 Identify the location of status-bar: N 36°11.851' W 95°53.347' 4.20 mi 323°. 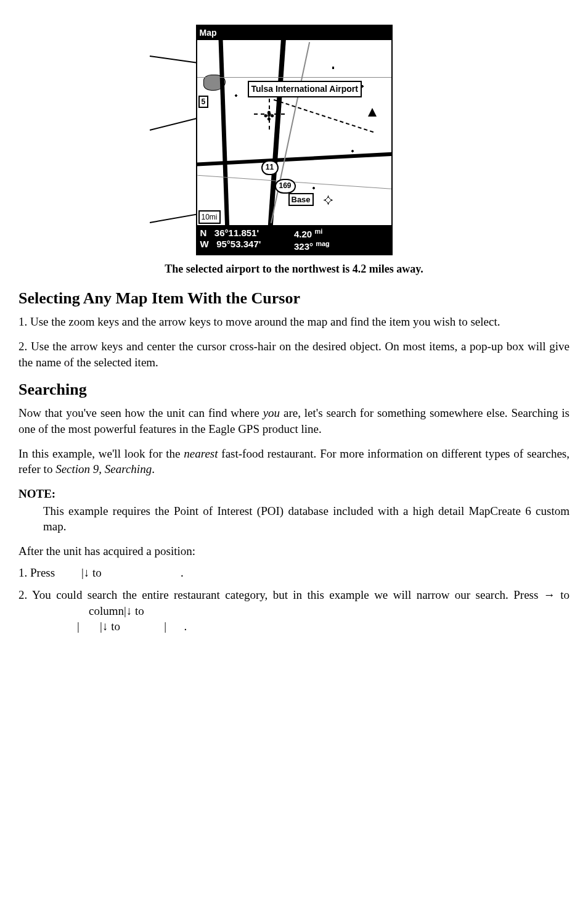
(295, 240).